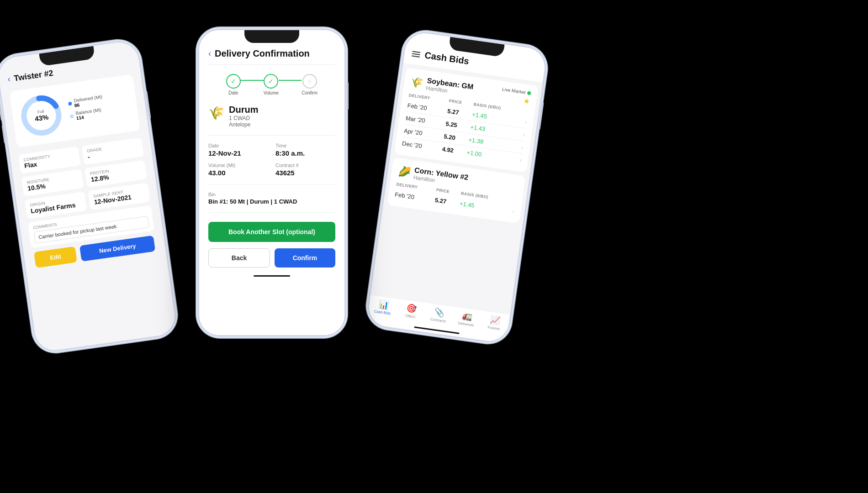 Image resolution: width=868 pixels, height=493 pixels. I want to click on info-protein: Protein 12.8%, so click(116, 174).